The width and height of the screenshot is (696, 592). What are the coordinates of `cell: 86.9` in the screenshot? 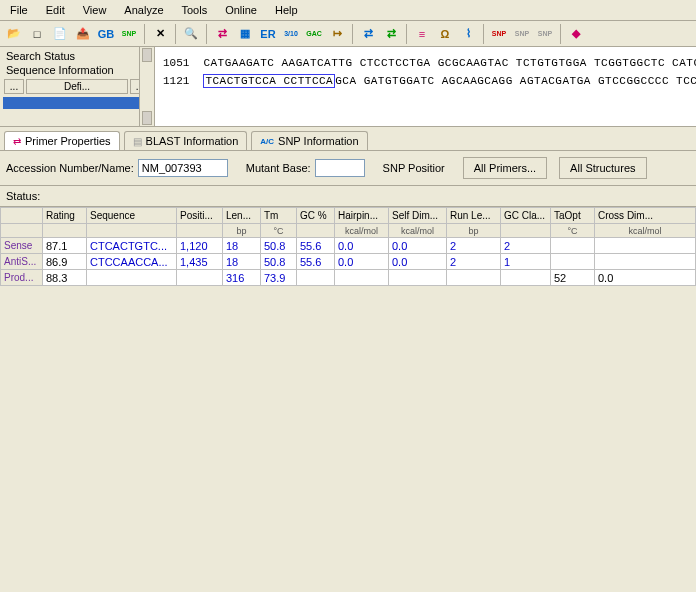 It's located at (65, 262).